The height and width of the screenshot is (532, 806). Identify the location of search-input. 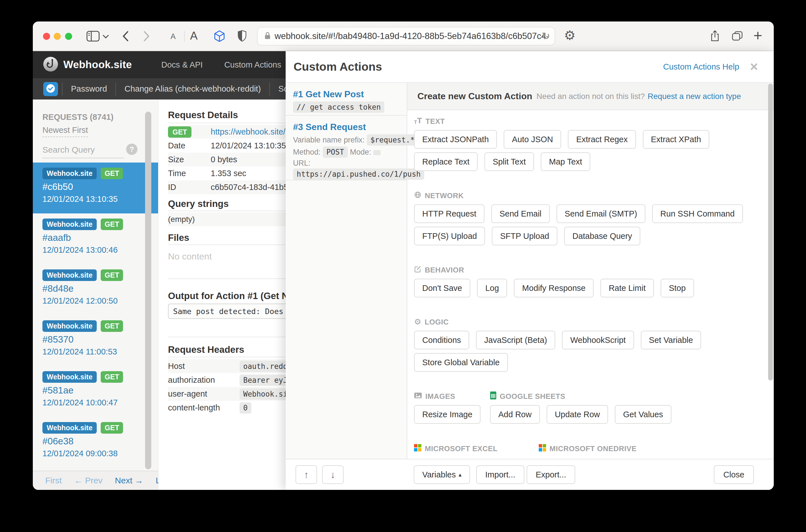
(83, 150).